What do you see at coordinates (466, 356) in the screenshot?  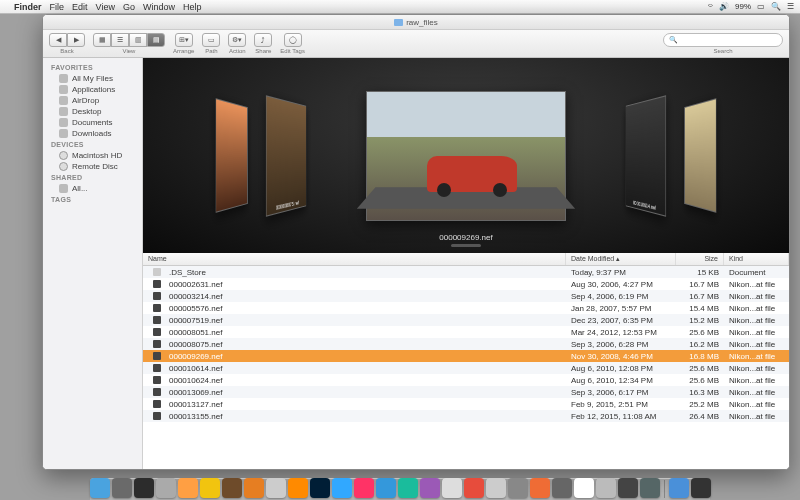 I see `table-row: 000009269.nefNov 30, 2008, 4:46 PM16.8 M…` at bounding box center [466, 356].